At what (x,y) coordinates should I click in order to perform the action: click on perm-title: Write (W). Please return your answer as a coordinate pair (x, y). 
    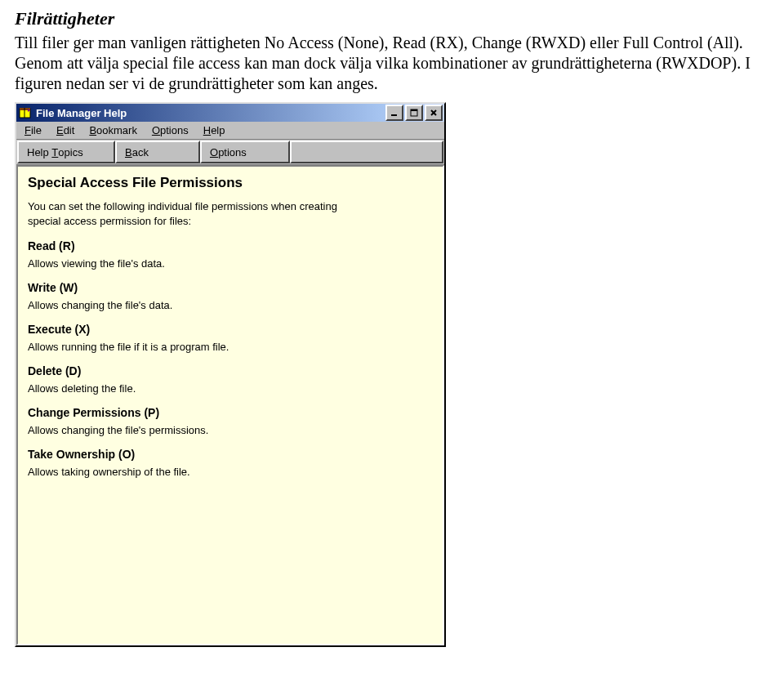
    Looking at the image, I should click on (230, 288).